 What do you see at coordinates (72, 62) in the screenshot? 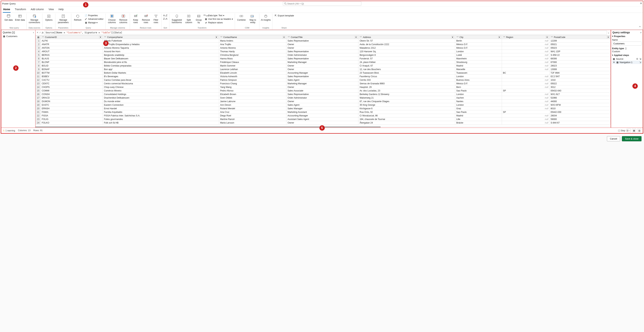
I see `data-cell: BLONP` at bounding box center [72, 62].